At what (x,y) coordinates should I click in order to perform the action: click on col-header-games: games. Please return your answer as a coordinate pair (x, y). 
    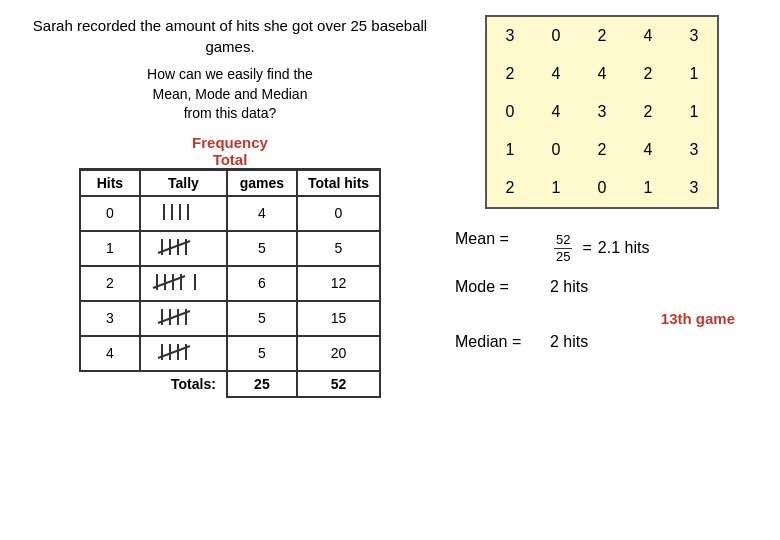
    Looking at the image, I should click on (262, 182).